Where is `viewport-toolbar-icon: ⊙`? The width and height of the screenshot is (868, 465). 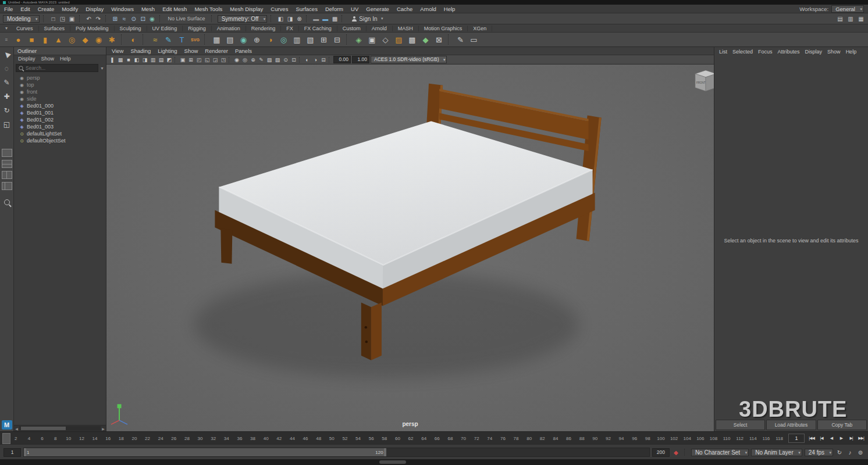 viewport-toolbar-icon: ⊙ is located at coordinates (286, 60).